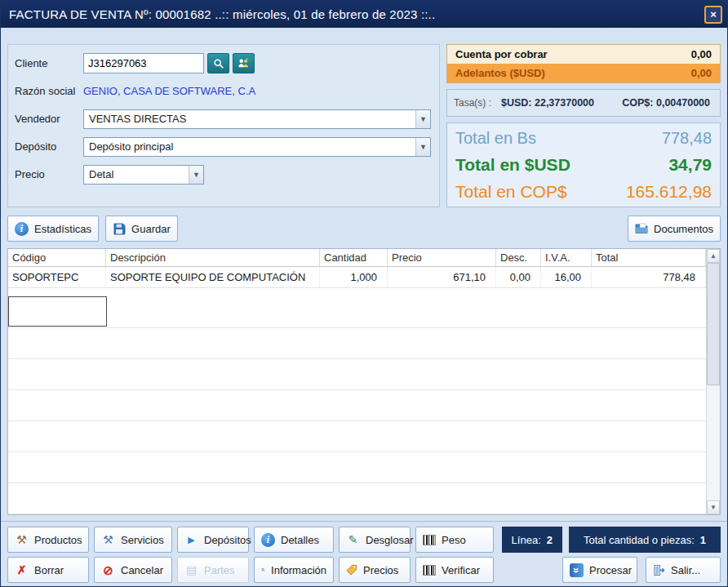 This screenshot has height=587, width=728. I want to click on peso-button: Peso, so click(455, 540).